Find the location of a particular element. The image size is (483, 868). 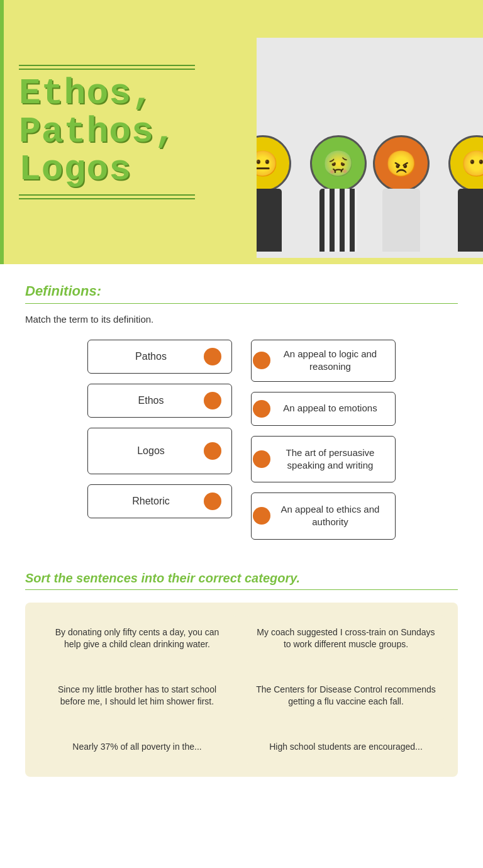

terms-column: Pathos Ethos Logos Rhetoric is located at coordinates (160, 429).